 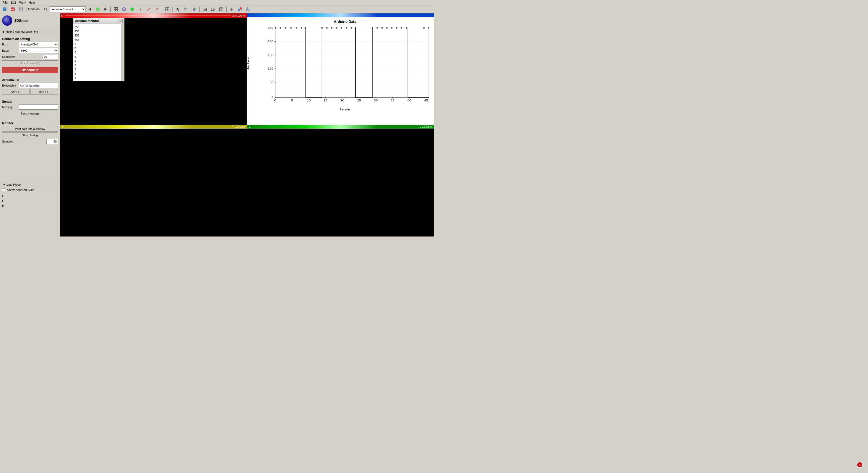 What do you see at coordinates (121, 21) in the screenshot?
I see `monitor-close-button: ×` at bounding box center [121, 21].